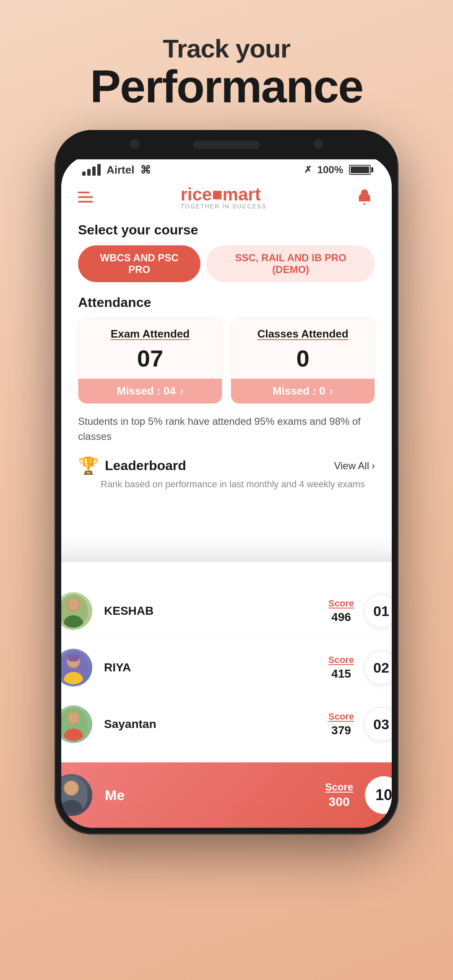 The image size is (453, 980). What do you see at coordinates (339, 795) in the screenshot?
I see `my-score-block: Score 300` at bounding box center [339, 795].